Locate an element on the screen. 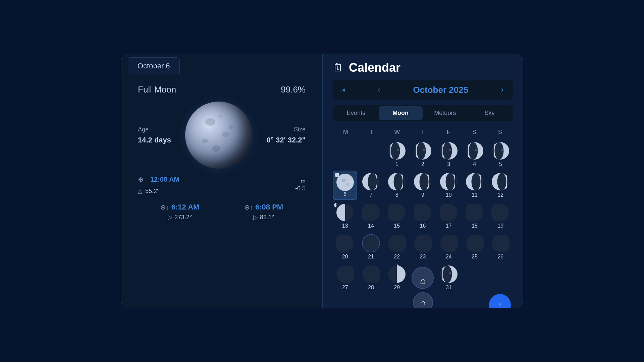 The image size is (644, 362). cal-day-10: 10 is located at coordinates (449, 185).